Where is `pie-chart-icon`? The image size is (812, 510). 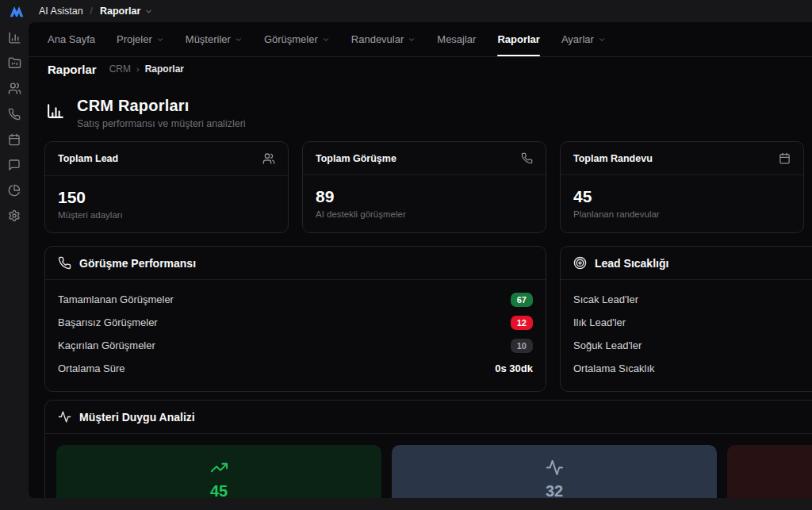 pie-chart-icon is located at coordinates (14, 190).